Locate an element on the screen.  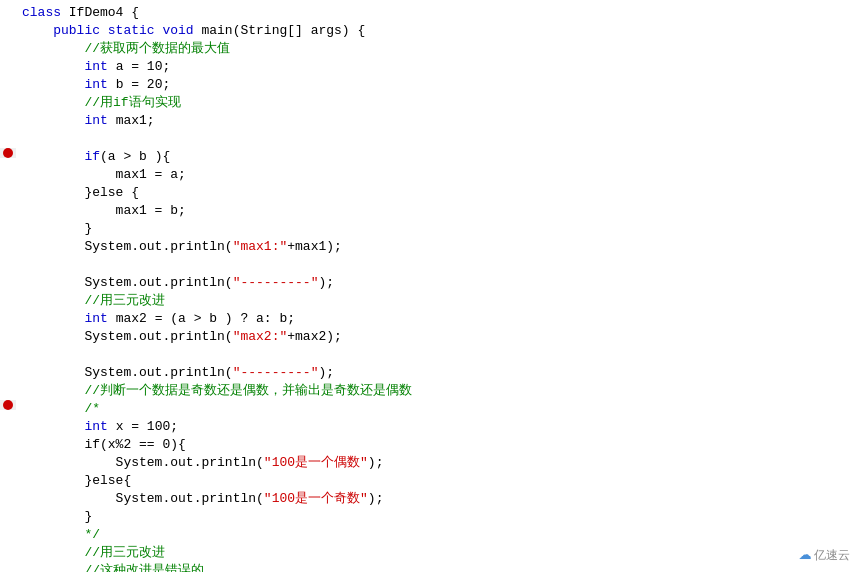
line-content: class IfDemo4 { is located at coordinates (439, 13).